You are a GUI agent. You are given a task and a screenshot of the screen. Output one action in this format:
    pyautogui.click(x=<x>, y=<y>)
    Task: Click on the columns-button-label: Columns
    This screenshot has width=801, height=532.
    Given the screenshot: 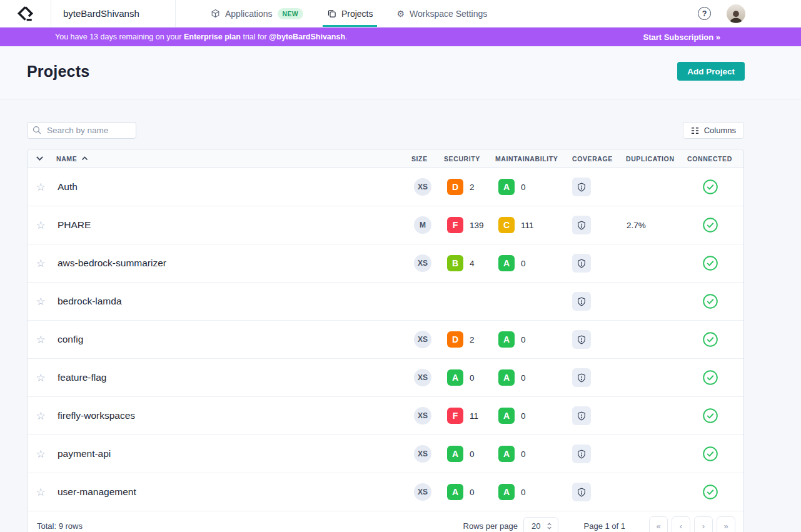 What is the action you would take?
    pyautogui.click(x=720, y=130)
    